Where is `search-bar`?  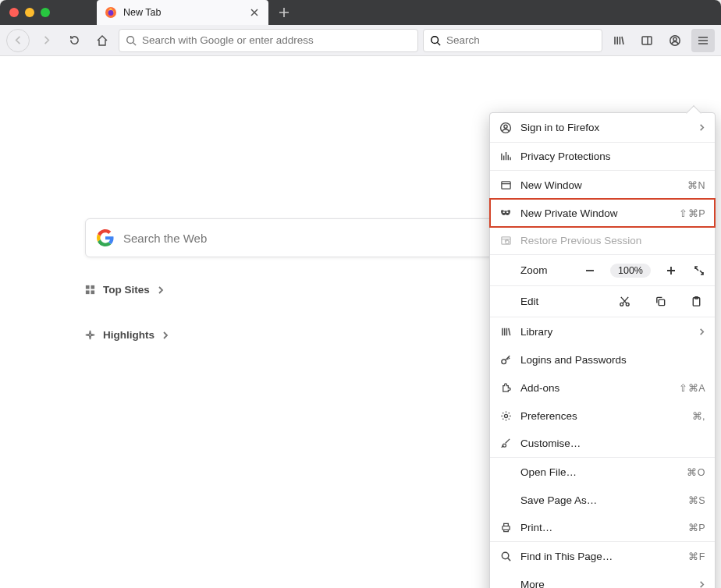 search-bar is located at coordinates (513, 41).